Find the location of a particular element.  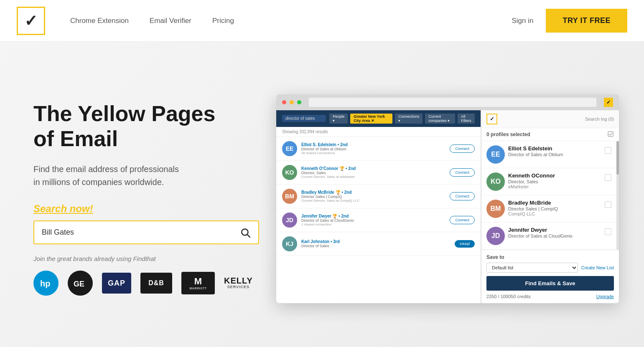

dot-yellow is located at coordinates (292, 102).